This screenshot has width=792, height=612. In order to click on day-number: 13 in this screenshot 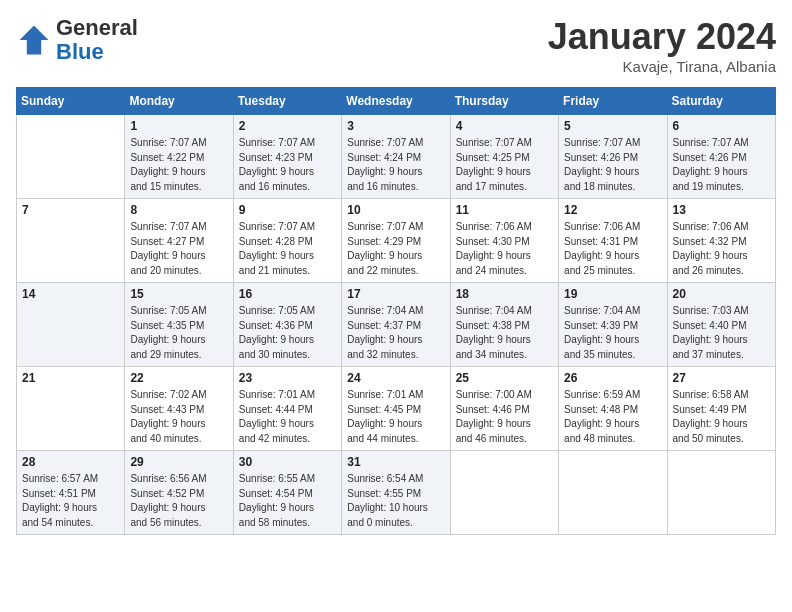, I will do `click(722, 210)`.